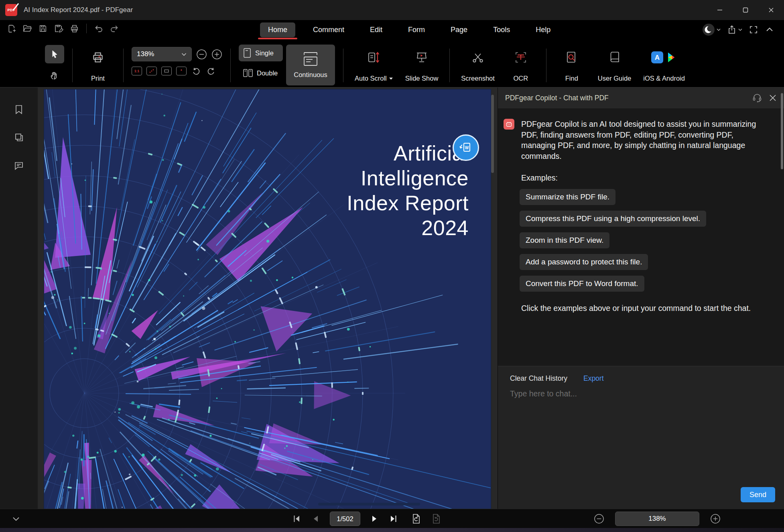  Describe the element at coordinates (613, 219) in the screenshot. I see `example-compress-button: Compress this PDF using a high compressi…` at that location.